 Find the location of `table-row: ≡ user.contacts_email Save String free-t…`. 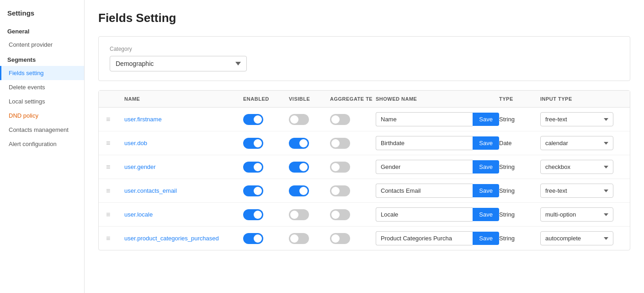

table-row: ≡ user.contacts_email Save String free-t… is located at coordinates (364, 191).